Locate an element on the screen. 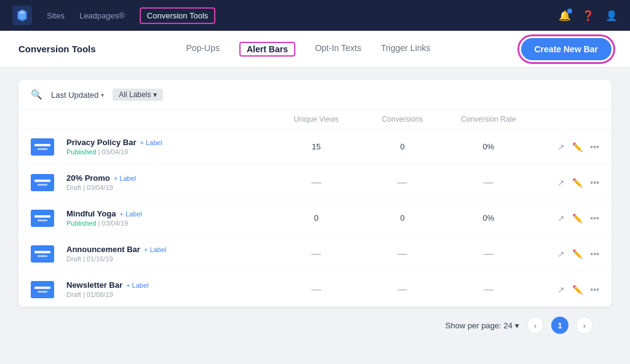 The width and height of the screenshot is (630, 364). per-page-chevron-icon: ▾ is located at coordinates (517, 326).